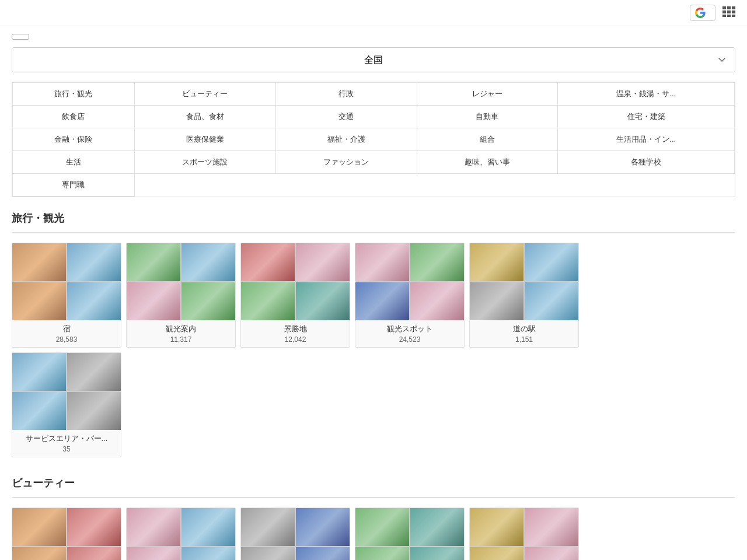 The width and height of the screenshot is (747, 560). What do you see at coordinates (67, 405) in the screenshot?
I see `category-card: サービスエリア・パー...35` at bounding box center [67, 405].